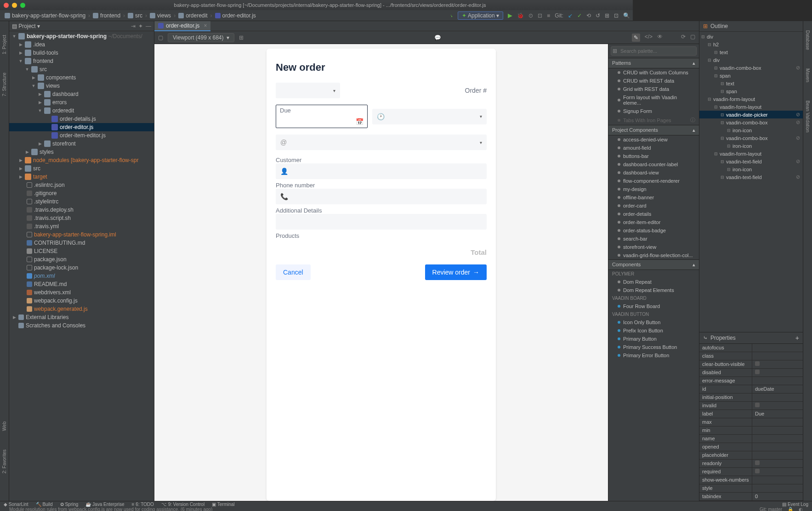 The width and height of the screenshot is (812, 511). Describe the element at coordinates (5, 84) in the screenshot. I see `structure-tool-button: 7: Structure` at that location.